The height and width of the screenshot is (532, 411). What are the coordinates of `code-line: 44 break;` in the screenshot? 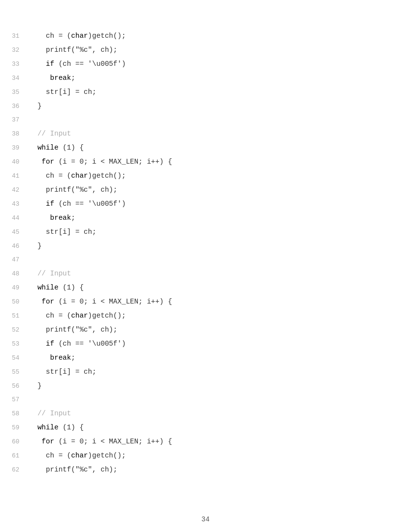 It's located at (206, 218).